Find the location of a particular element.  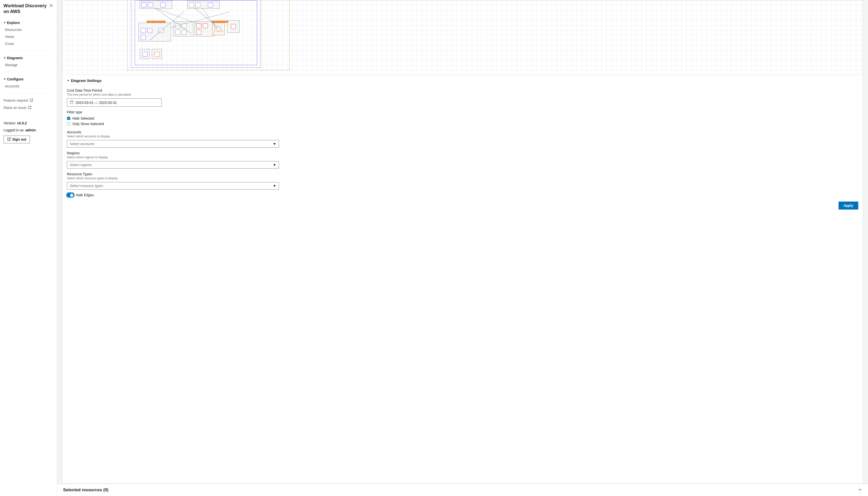

chevron-up-icon is located at coordinates (860, 490).